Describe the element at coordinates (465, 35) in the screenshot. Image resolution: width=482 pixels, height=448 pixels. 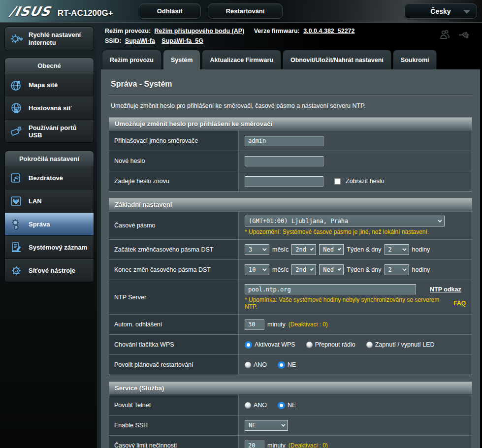
I see `usb-status-icon` at that location.